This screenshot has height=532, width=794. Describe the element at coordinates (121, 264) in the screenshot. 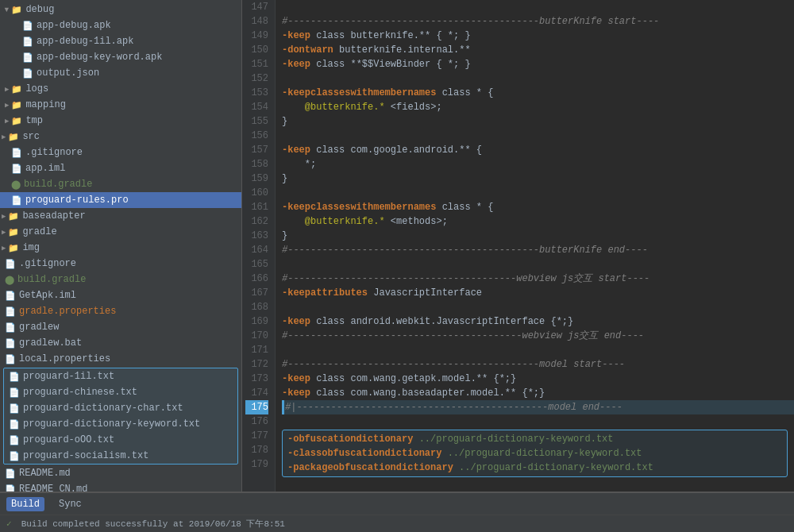

I see `sidebar-item-gitignore2: 📄 .gitignore` at that location.